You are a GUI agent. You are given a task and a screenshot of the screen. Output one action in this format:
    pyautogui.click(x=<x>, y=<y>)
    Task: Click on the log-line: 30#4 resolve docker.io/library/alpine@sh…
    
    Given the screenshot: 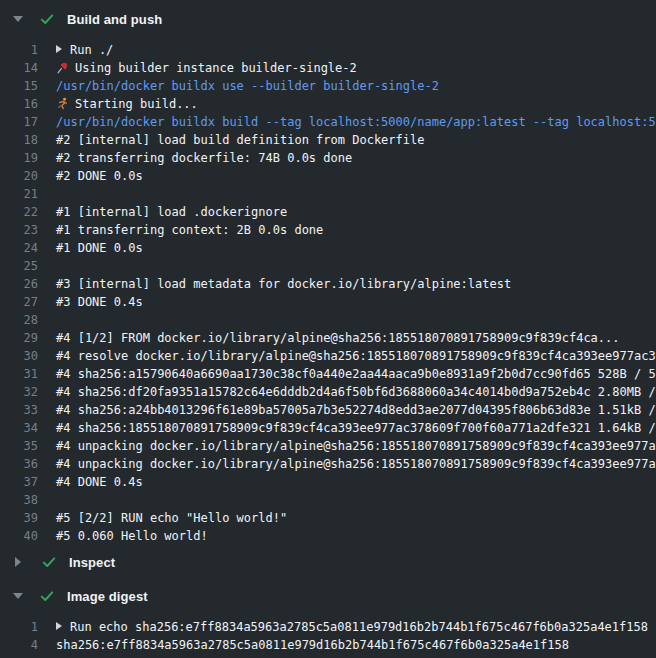 What is the action you would take?
    pyautogui.click(x=328, y=356)
    